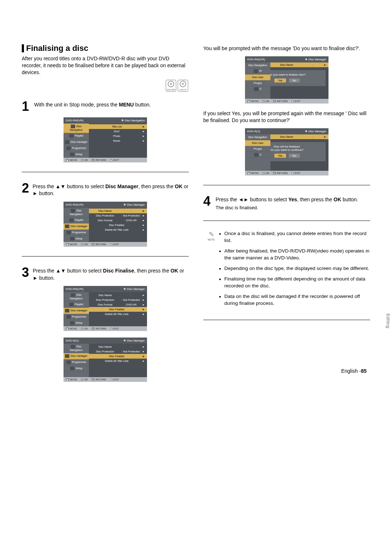  What do you see at coordinates (27, 190) in the screenshot?
I see `step-number: 2` at bounding box center [27, 190].